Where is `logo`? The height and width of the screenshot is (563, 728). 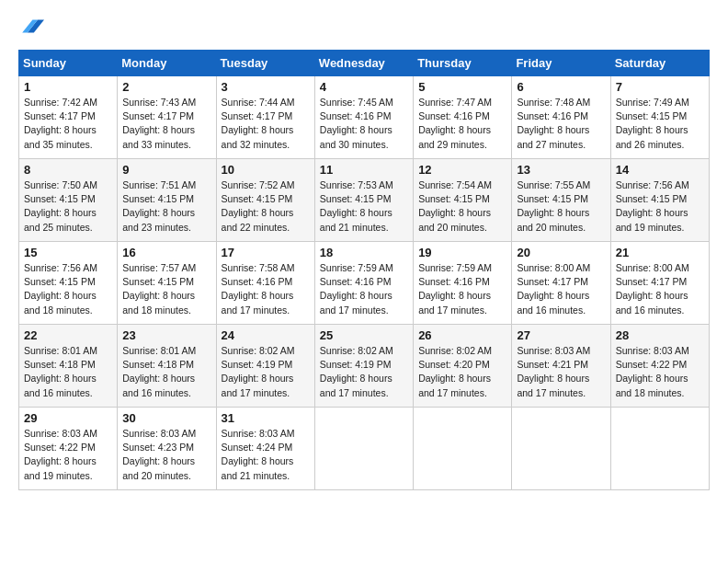
logo is located at coordinates (32, 28).